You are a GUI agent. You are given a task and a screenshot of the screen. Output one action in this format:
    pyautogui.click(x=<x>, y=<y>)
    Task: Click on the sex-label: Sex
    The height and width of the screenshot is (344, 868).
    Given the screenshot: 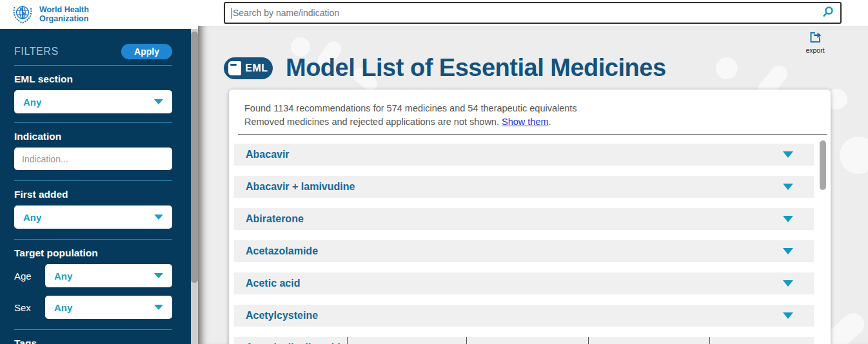 What is the action you would take?
    pyautogui.click(x=30, y=308)
    